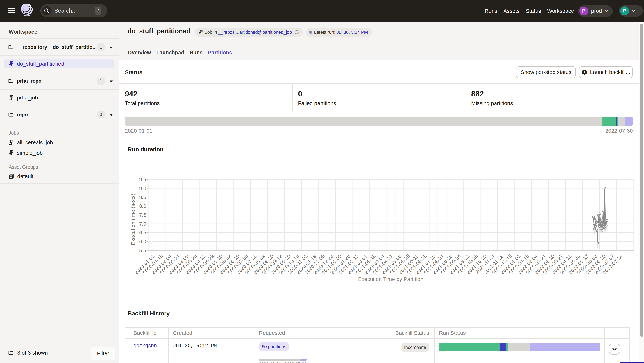  What do you see at coordinates (391, 279) in the screenshot?
I see `svg-text: Execution Time by Partition` at bounding box center [391, 279].